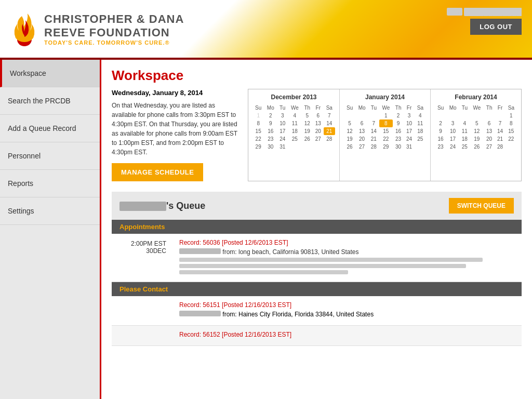 This screenshot has width=532, height=399. What do you see at coordinates (348, 266) in the screenshot?
I see `appointment-extra` at bounding box center [348, 266].